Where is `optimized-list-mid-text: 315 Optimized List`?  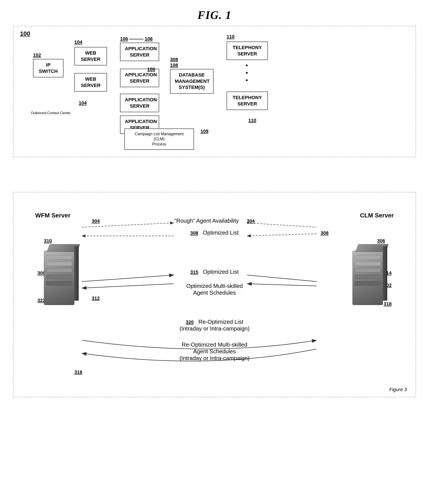
optimized-list-mid-text: 315 Optimized List is located at coordinates (214, 272).